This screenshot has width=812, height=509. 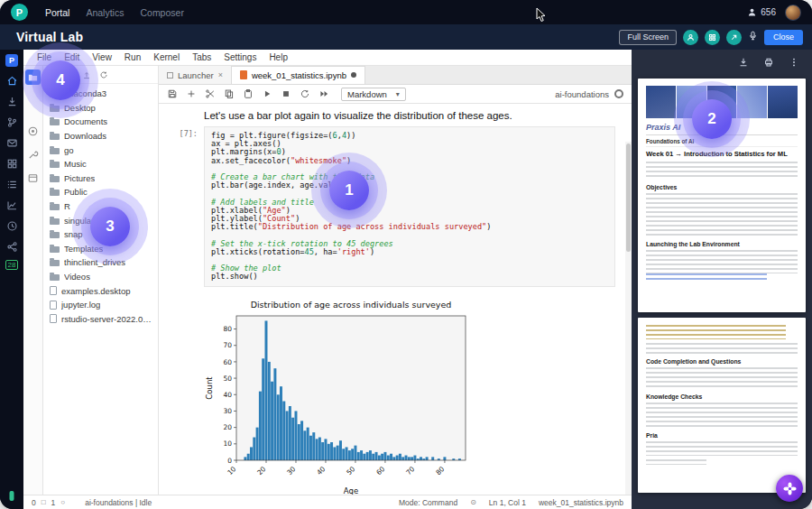 What do you see at coordinates (619, 94) in the screenshot?
I see `kernel-status-icon` at bounding box center [619, 94].